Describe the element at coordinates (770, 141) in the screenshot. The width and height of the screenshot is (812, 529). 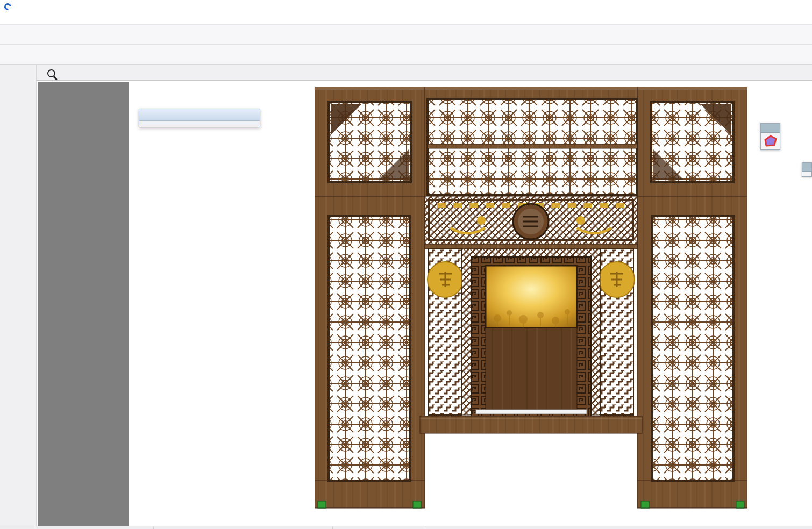
I see `quad-polygon-icon` at that location.